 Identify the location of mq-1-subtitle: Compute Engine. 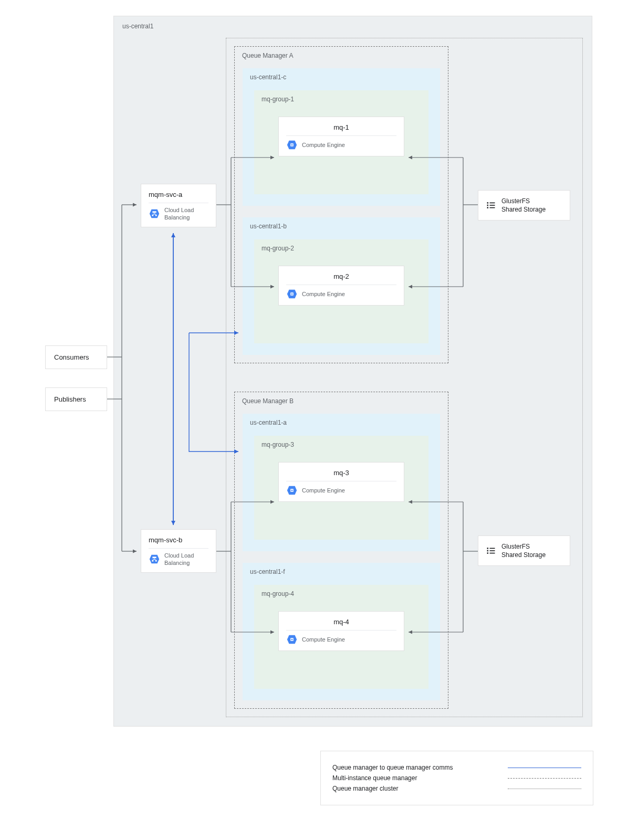
(323, 145).